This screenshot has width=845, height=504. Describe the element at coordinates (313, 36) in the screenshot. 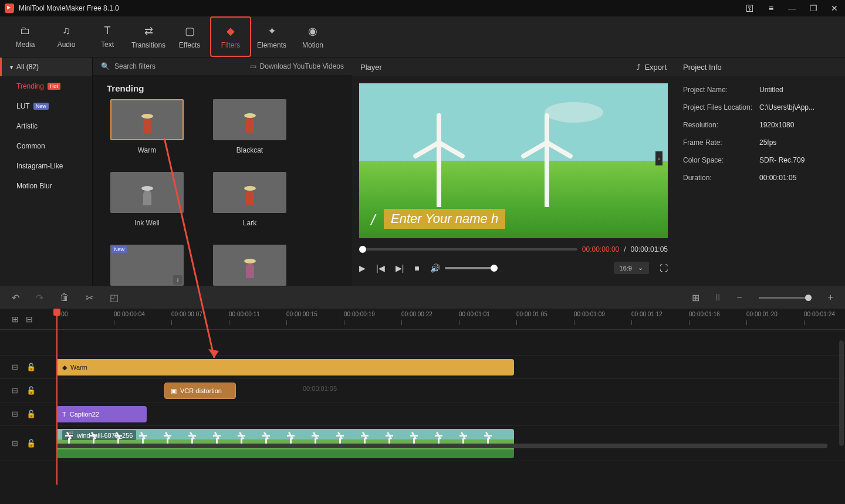

I see `tab-motion: ◉Motion` at that location.